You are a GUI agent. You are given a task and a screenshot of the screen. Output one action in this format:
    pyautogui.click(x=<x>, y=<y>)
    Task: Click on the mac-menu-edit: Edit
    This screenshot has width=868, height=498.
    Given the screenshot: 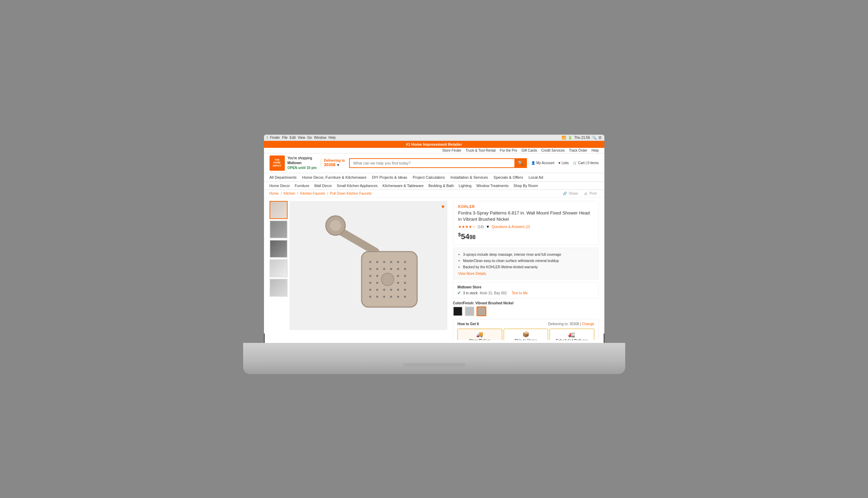 What is the action you would take?
    pyautogui.click(x=292, y=137)
    